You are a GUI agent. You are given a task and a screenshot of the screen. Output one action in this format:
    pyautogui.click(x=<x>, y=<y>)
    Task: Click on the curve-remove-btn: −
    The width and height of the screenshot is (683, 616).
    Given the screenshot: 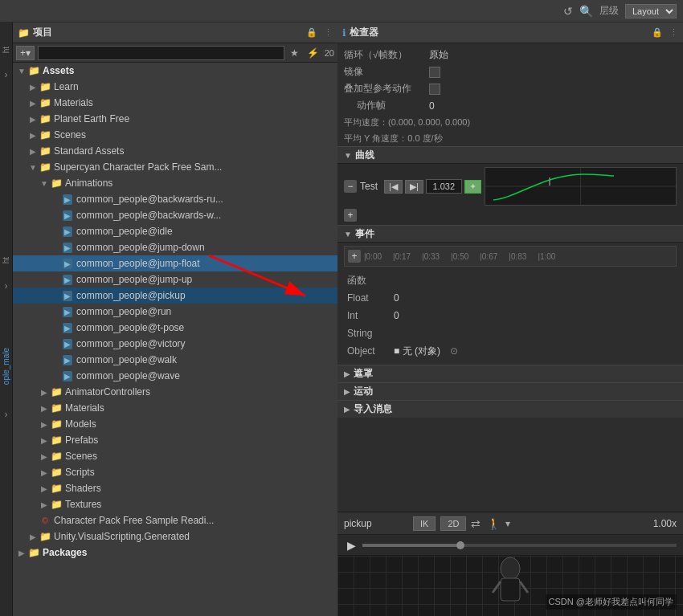 What is the action you would take?
    pyautogui.click(x=350, y=186)
    